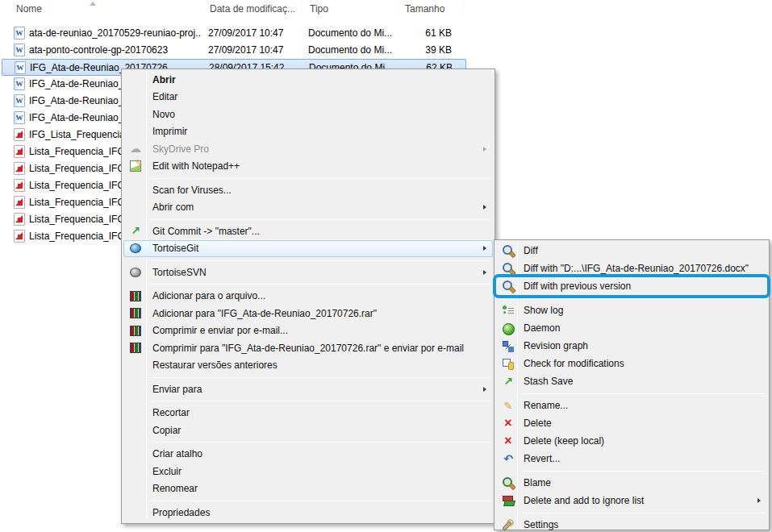  I want to click on menu-item-git-commit-master: ↗Git Commit -> "master"..., so click(308, 231).